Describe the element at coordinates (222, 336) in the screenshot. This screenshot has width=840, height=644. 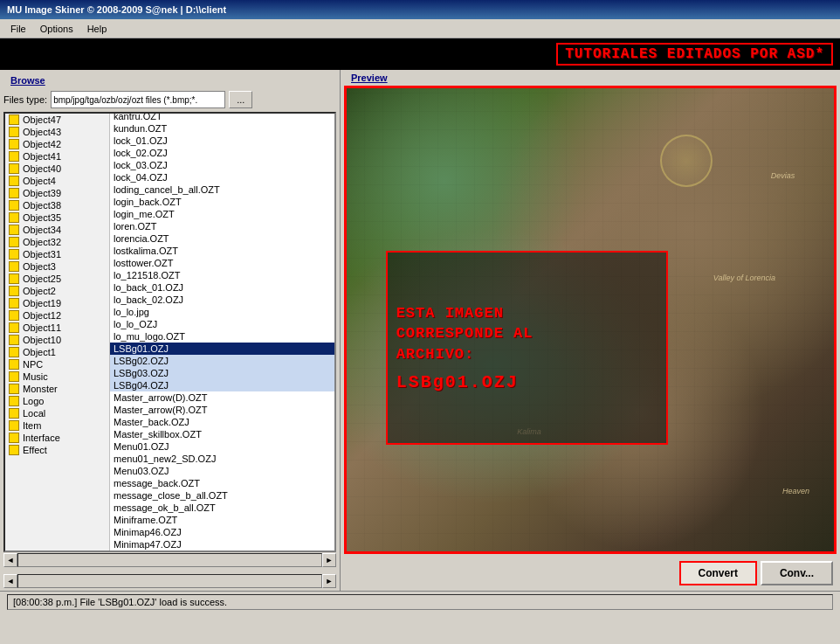
I see `file-item: lo_mu_logo.OZT` at that location.